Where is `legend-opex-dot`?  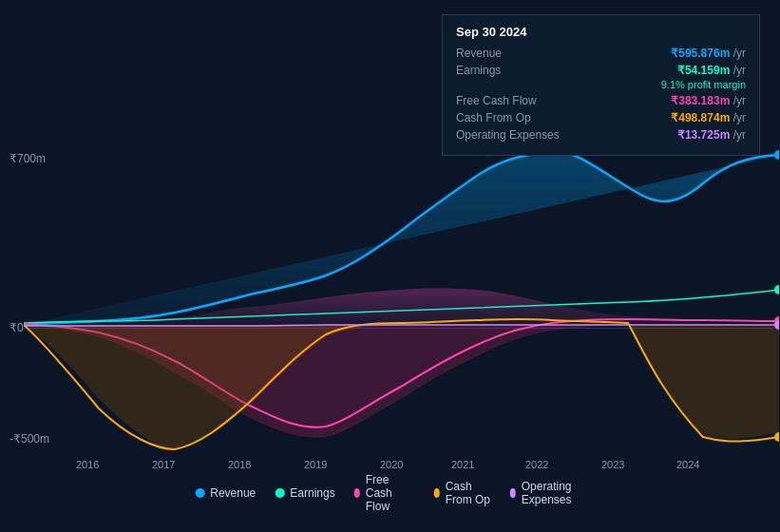 legend-opex-dot is located at coordinates (513, 493).